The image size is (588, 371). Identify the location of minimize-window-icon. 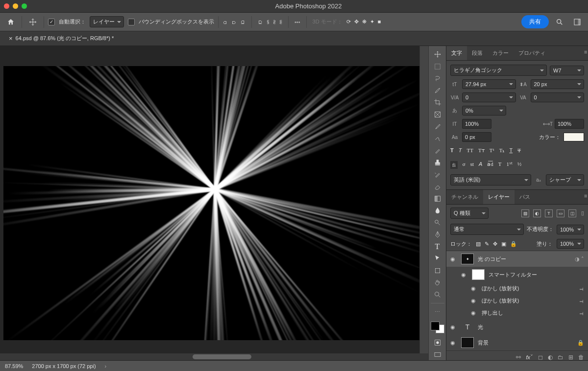
(16, 6).